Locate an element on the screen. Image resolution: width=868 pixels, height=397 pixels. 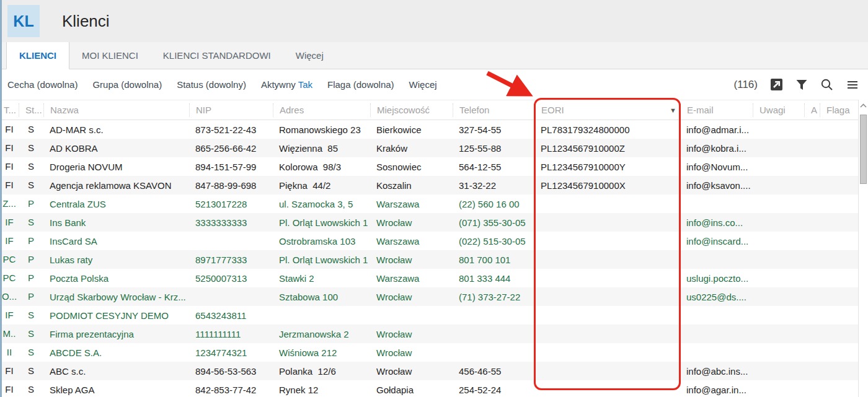
column-header-telefon: Telefon is located at coordinates (494, 110).